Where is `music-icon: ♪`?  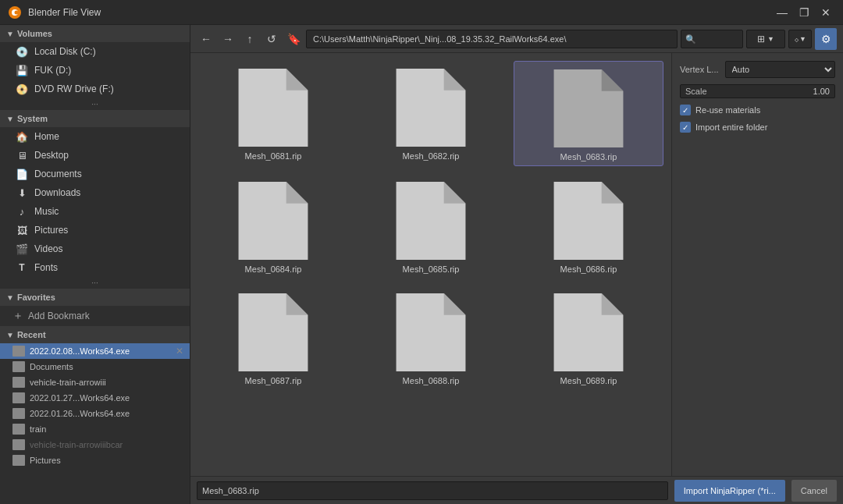 music-icon: ♪ is located at coordinates (22, 211).